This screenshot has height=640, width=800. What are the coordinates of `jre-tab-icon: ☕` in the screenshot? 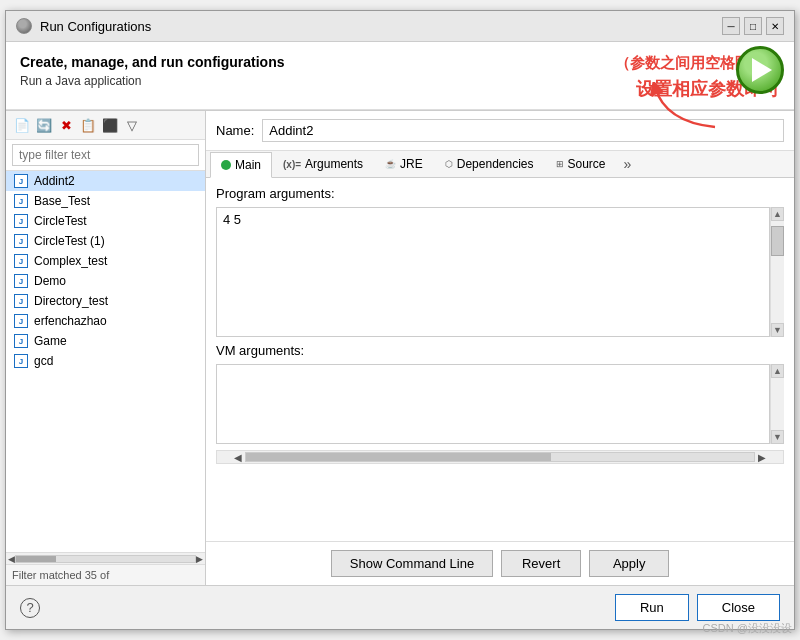 It's located at (390, 164).